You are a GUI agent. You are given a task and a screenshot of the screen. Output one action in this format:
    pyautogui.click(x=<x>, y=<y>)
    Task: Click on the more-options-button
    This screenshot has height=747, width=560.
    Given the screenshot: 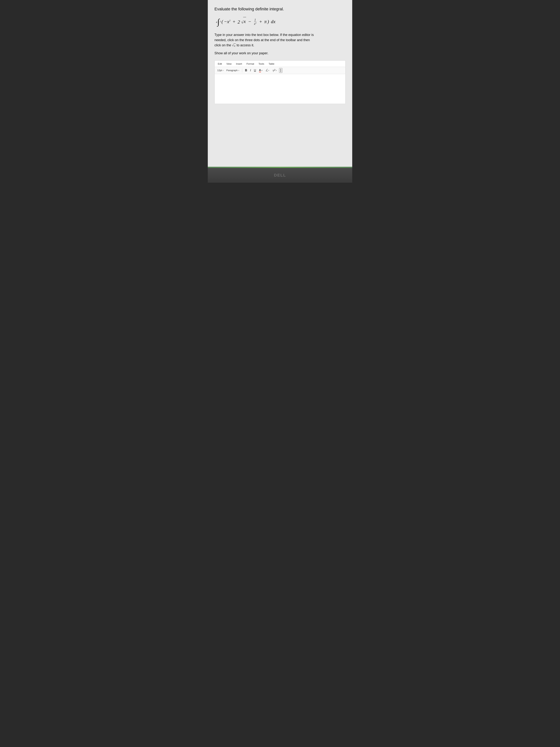 What is the action you would take?
    pyautogui.click(x=281, y=70)
    